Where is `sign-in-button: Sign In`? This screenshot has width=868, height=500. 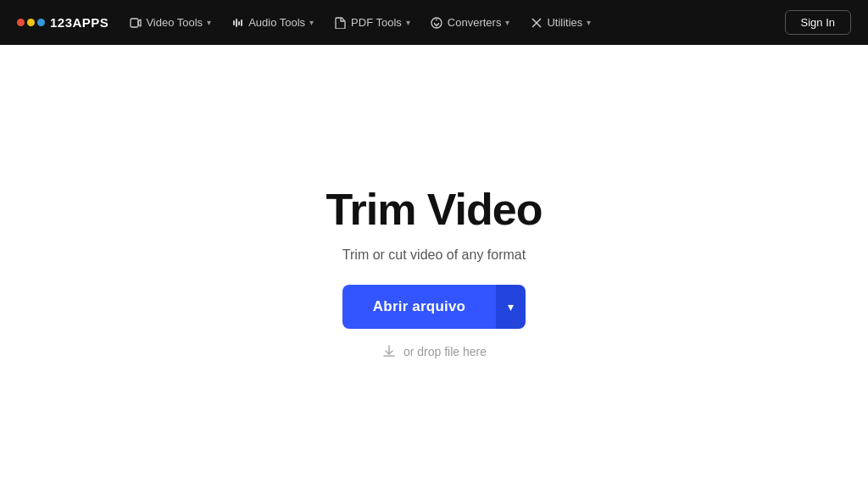 sign-in-button: Sign In is located at coordinates (818, 22).